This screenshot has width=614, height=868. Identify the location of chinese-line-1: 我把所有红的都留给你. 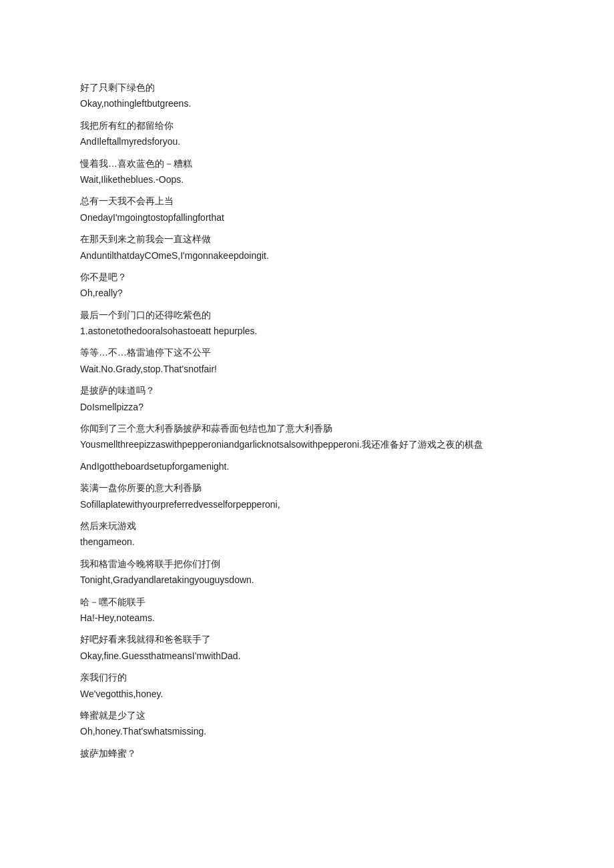
(307, 125).